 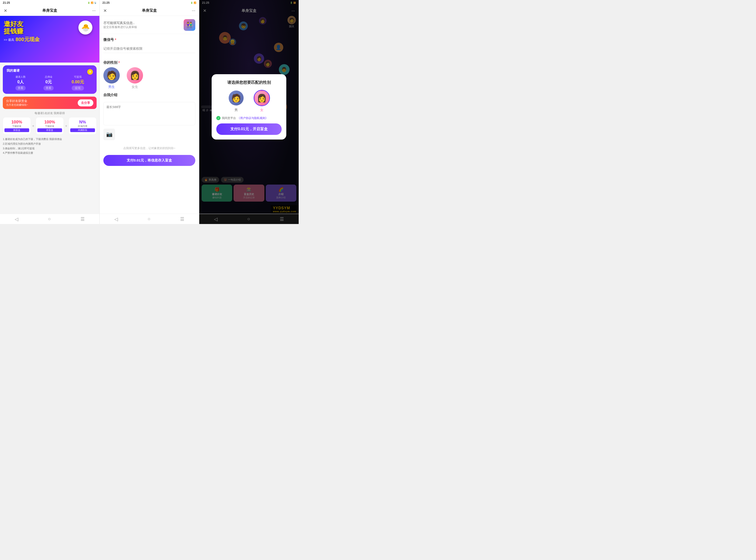 What do you see at coordinates (216, 219) in the screenshot?
I see `nav-back-icon-3: ◁` at bounding box center [216, 219].